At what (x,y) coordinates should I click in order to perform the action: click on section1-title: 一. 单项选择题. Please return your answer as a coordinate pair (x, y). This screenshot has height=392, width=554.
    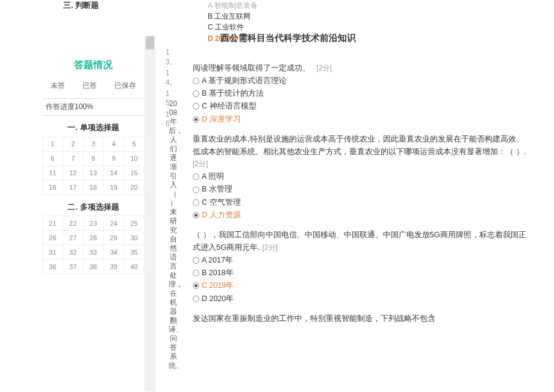
    Looking at the image, I should click on (93, 128).